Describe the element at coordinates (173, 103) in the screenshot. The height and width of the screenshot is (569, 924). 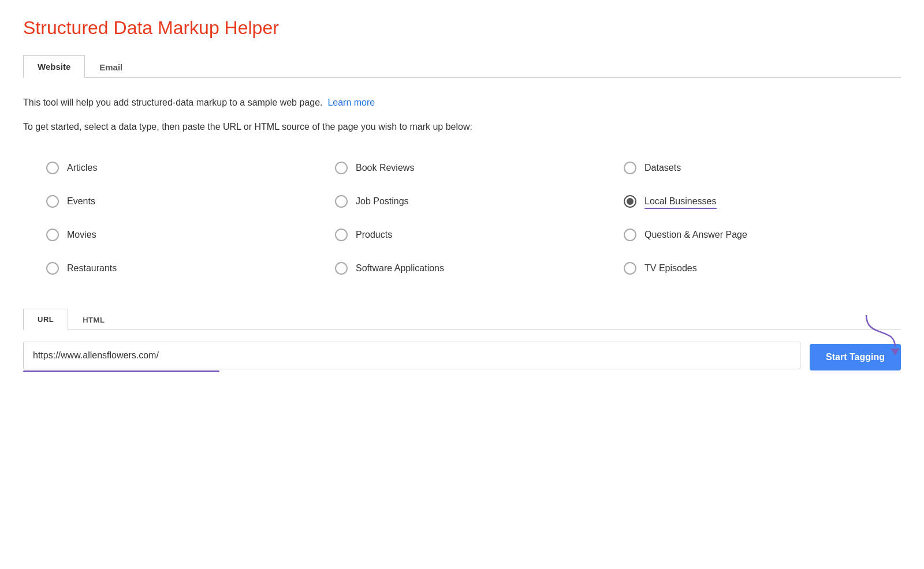
I see `description-static-text: This tool will help you add structured-d…` at that location.